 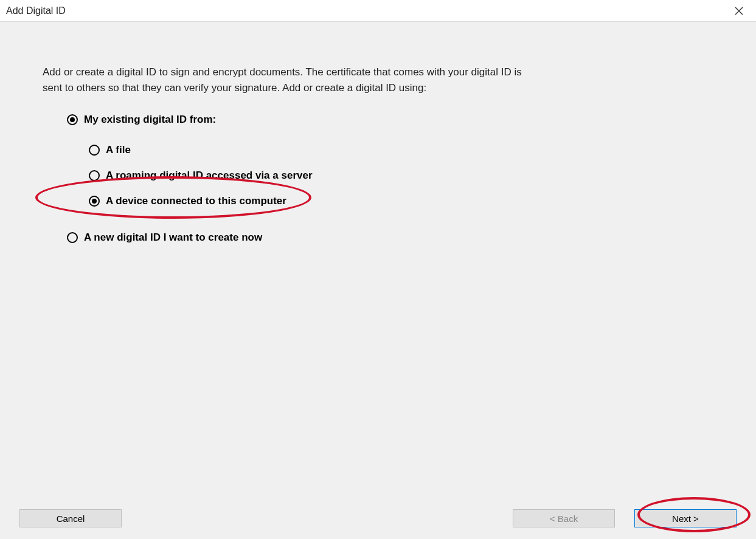 I want to click on existing-sub-options: A file A roaming digital ID accessed via…, so click(x=401, y=176).